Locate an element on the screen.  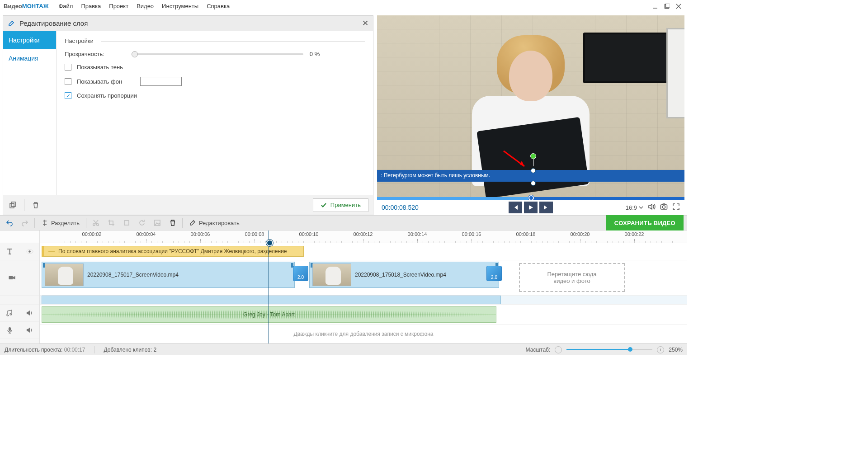
apply-button: Применить is located at coordinates (341, 205).